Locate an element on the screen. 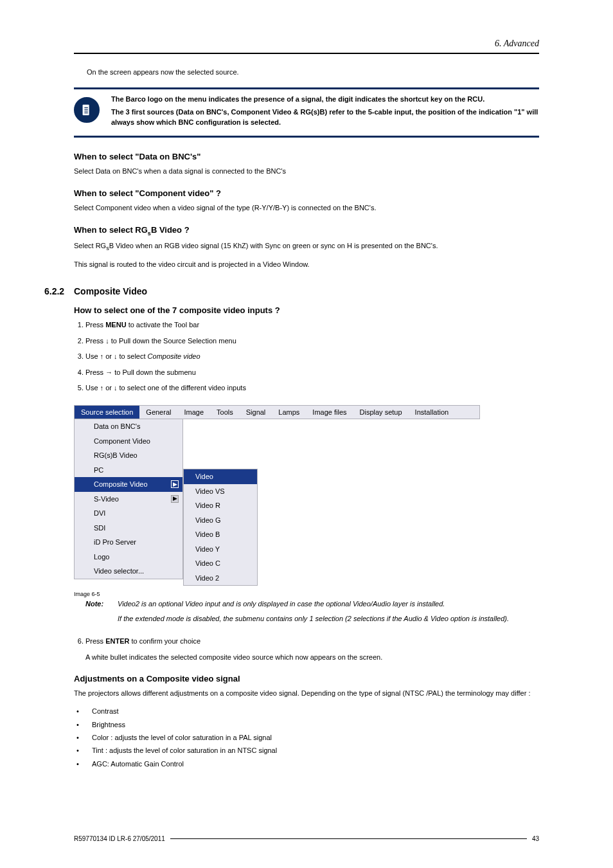 The height and width of the screenshot is (868, 613). menubar-item-signal: Signal is located at coordinates (256, 412).